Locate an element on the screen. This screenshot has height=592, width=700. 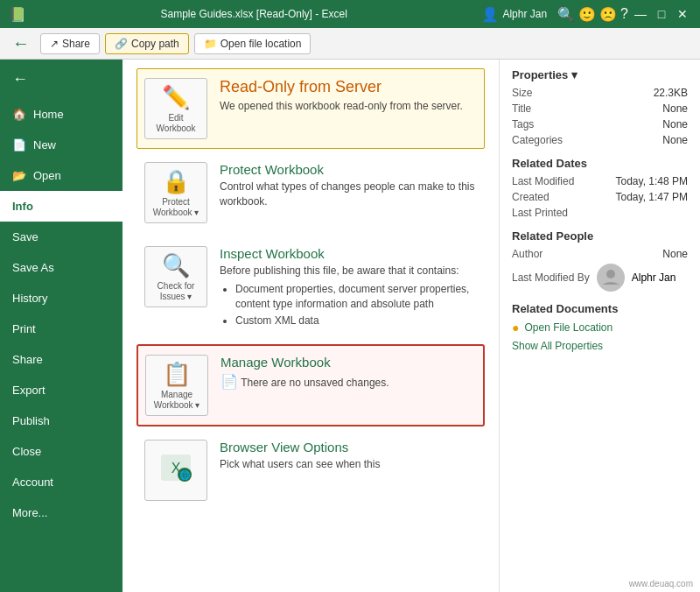
edit-workbook-label: EditWorkbook is located at coordinates (177, 123).